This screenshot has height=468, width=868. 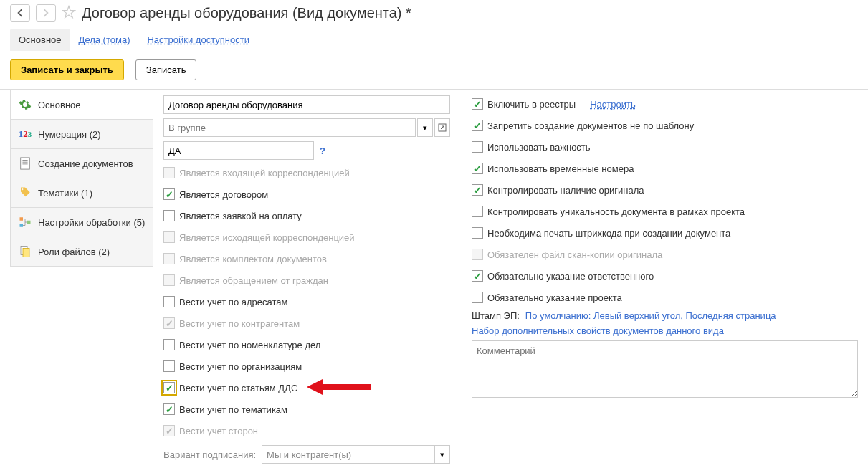 I want to click on sidetab-label: Роли файлов (2), so click(x=74, y=252).